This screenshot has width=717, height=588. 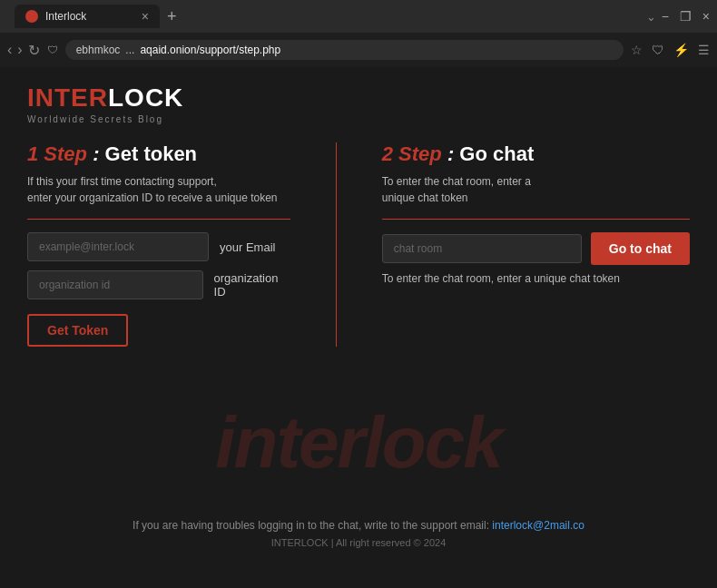 I want to click on step2-number: 2 Step, so click(x=412, y=154).